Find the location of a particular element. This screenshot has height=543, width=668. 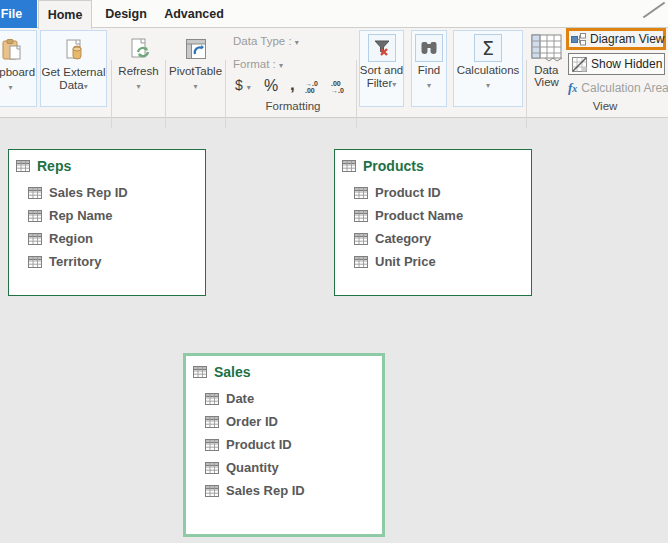

field-label: Territory is located at coordinates (76, 262).